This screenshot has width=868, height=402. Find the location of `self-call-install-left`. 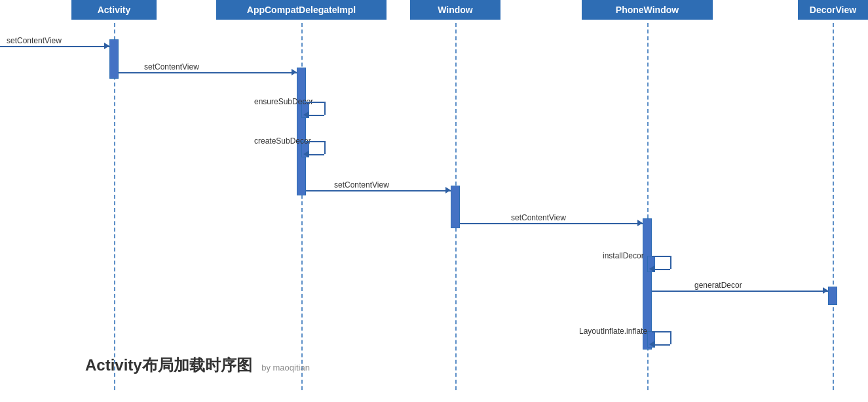

self-call-install-left is located at coordinates (661, 270).